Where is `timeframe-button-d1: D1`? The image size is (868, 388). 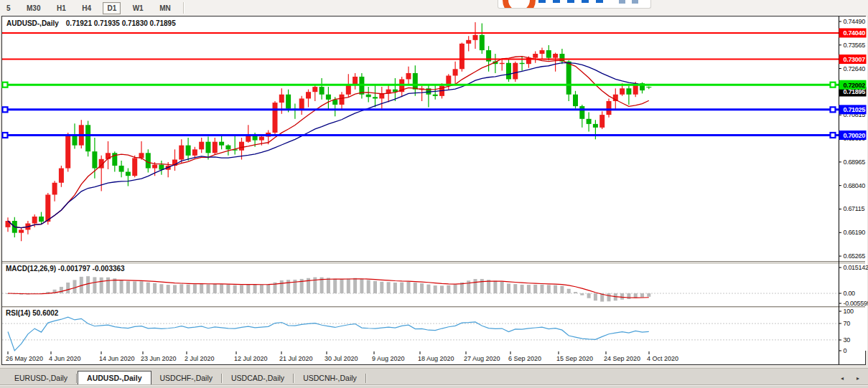 timeframe-button-d1: D1 is located at coordinates (112, 9).